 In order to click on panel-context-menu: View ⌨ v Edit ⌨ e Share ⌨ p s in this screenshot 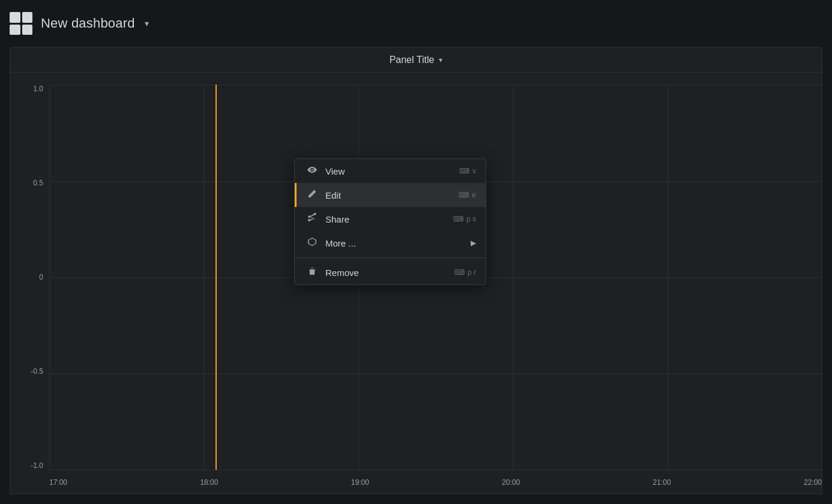, I will do `click(390, 222)`.